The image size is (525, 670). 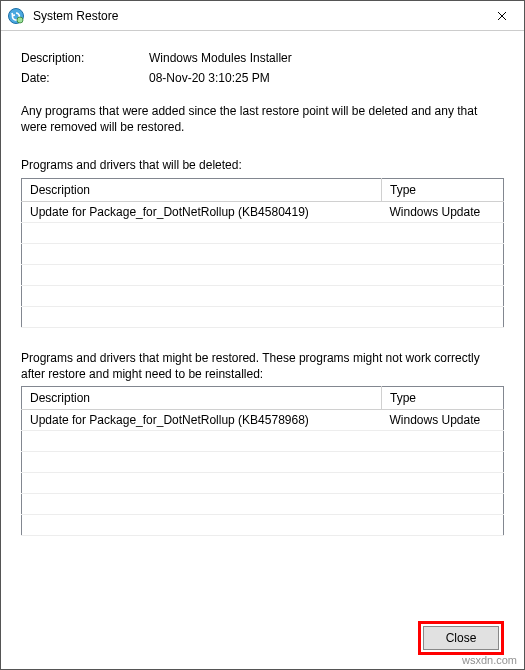 What do you see at coordinates (262, 638) in the screenshot?
I see `button-row: Close` at bounding box center [262, 638].